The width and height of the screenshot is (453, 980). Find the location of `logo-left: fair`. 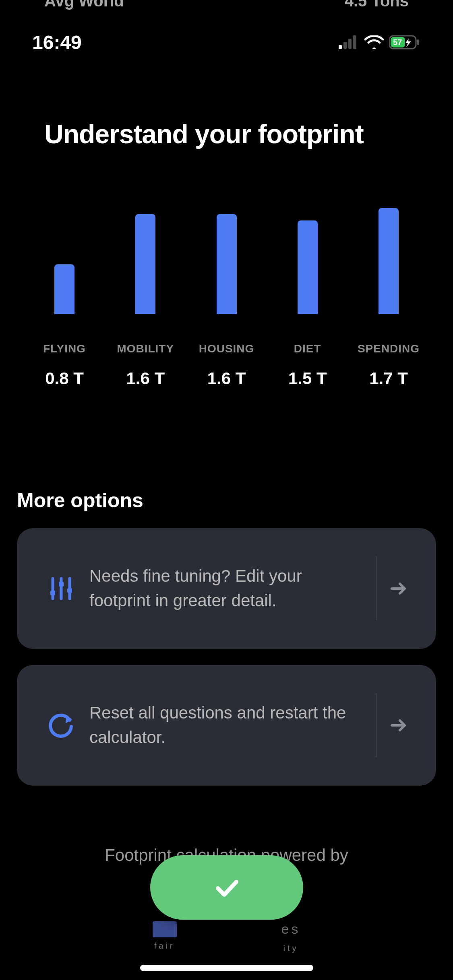

logo-left: fair is located at coordinates (165, 937).